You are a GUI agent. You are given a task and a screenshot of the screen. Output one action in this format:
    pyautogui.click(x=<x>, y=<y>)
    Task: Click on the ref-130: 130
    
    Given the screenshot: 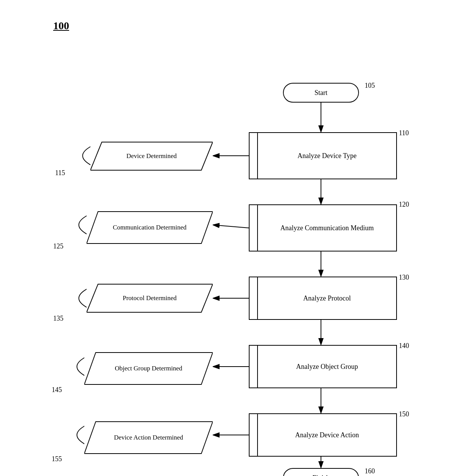 What is the action you would take?
    pyautogui.click(x=404, y=277)
    